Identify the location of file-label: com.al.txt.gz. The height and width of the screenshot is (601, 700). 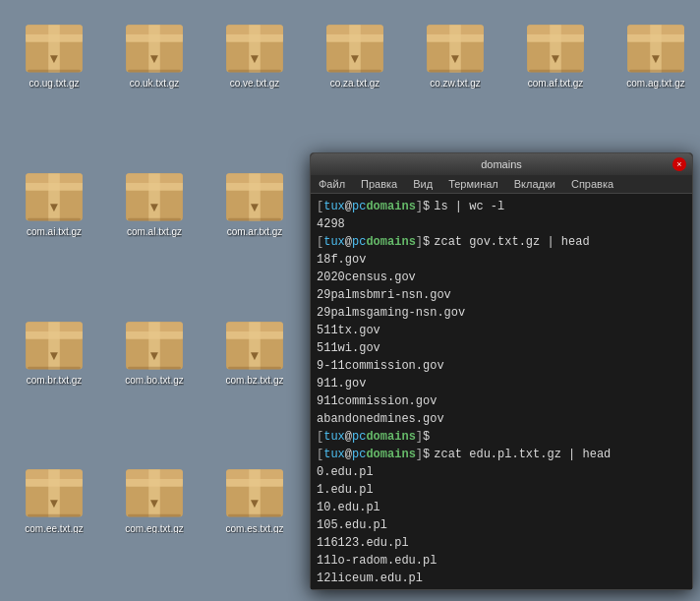
(154, 232).